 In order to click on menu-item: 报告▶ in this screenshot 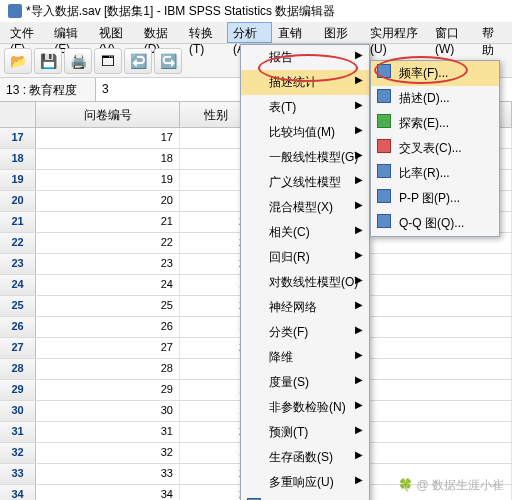, I will do `click(305, 58)`.